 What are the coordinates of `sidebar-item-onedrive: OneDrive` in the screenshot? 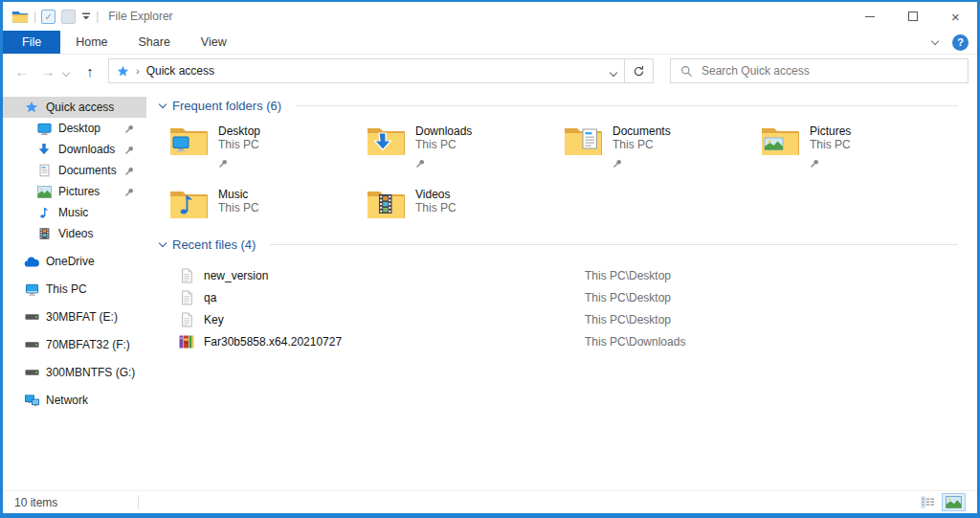 It's located at (75, 261).